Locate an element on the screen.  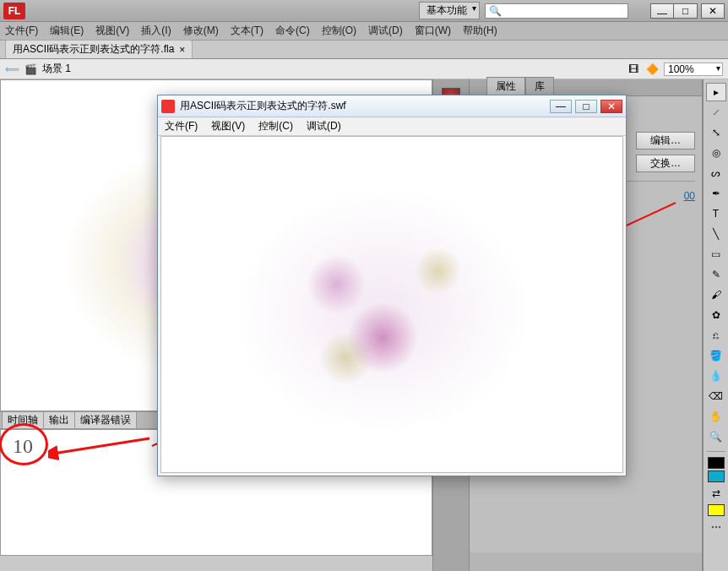
search-icon: 🔍 is located at coordinates (495, 11).